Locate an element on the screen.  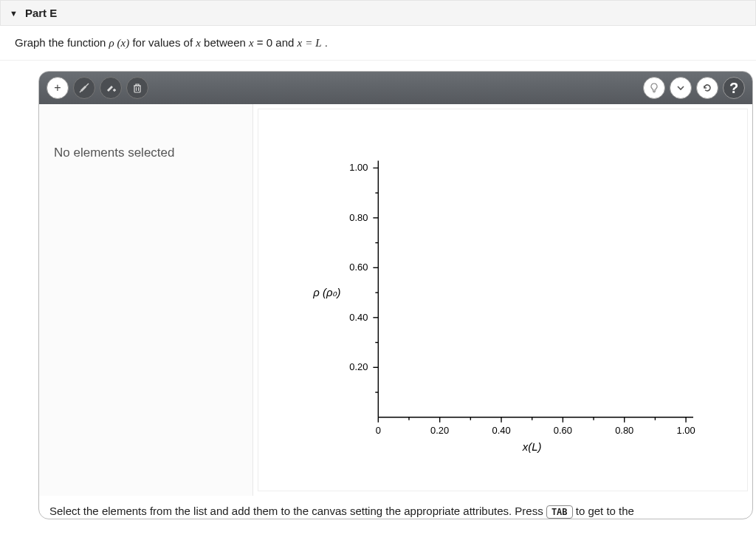
collapse-arrow-icon: ▼ is located at coordinates (13, 13).